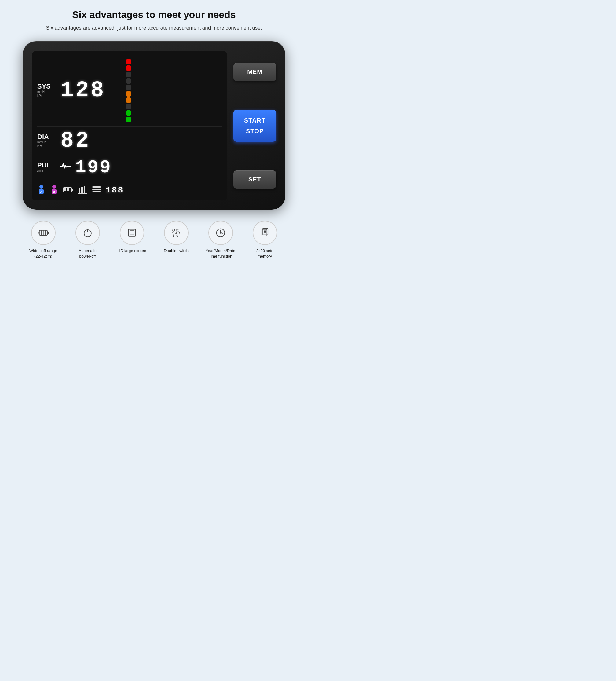 The image size is (616, 681). I want to click on feature-memory: 2x90 setsmemory, so click(265, 240).